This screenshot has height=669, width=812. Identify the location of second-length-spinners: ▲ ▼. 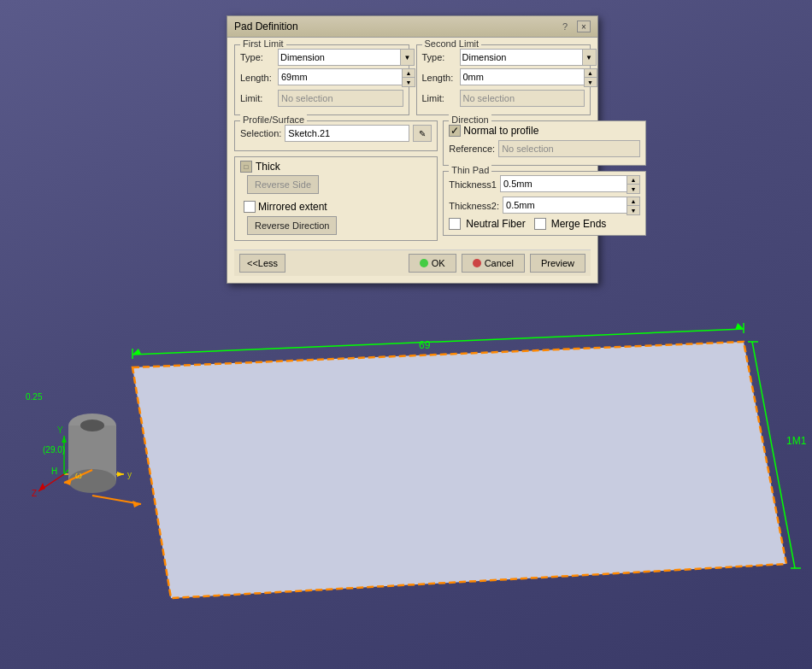
(591, 78).